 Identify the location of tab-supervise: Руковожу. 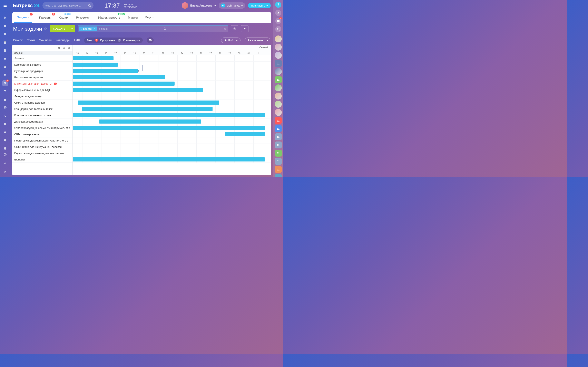
(83, 17).